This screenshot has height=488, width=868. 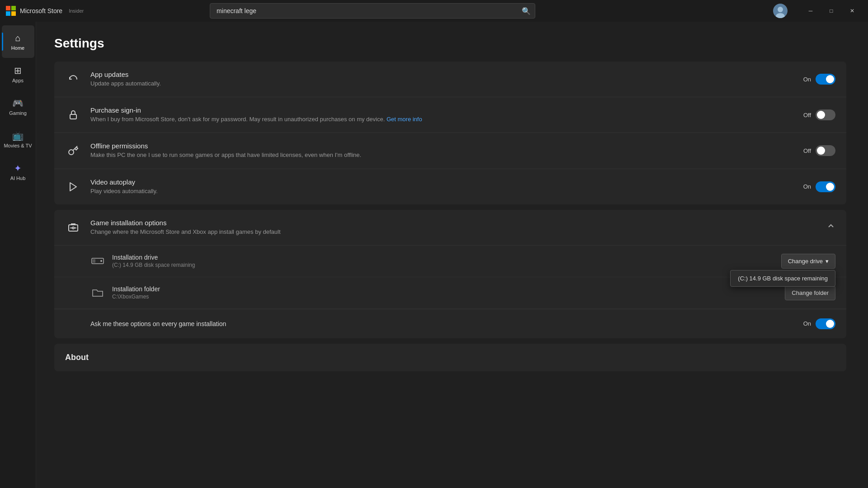 What do you see at coordinates (442, 119) in the screenshot?
I see `purchase-signin-desc: When I buy from Microsoft Store, don't a…` at bounding box center [442, 119].